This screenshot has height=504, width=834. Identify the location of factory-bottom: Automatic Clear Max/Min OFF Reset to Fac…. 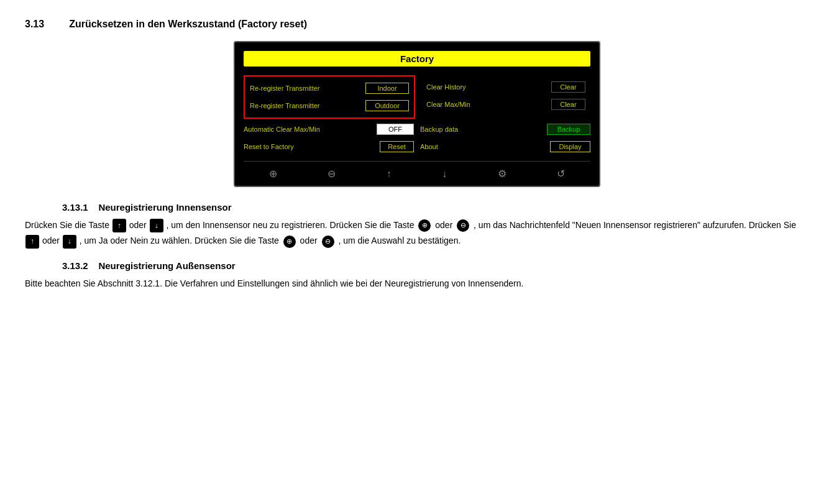
(417, 138).